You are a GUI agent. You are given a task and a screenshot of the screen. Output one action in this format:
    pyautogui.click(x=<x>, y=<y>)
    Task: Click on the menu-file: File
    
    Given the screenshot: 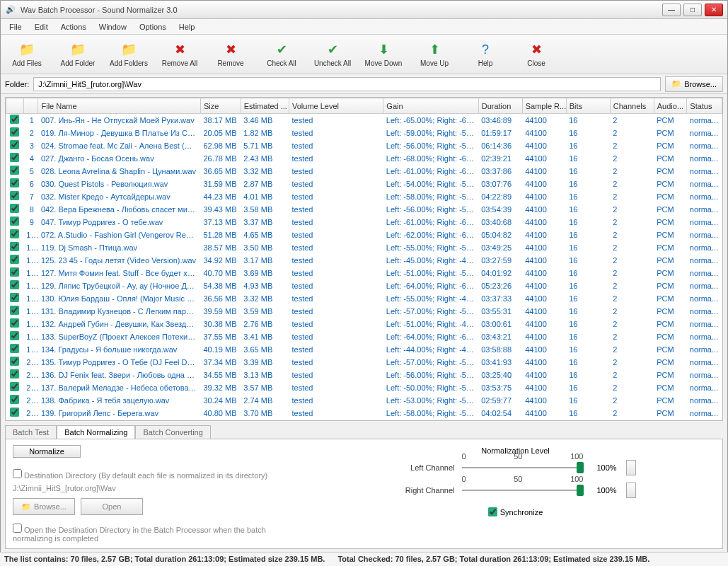 What is the action you would take?
    pyautogui.click(x=16, y=27)
    